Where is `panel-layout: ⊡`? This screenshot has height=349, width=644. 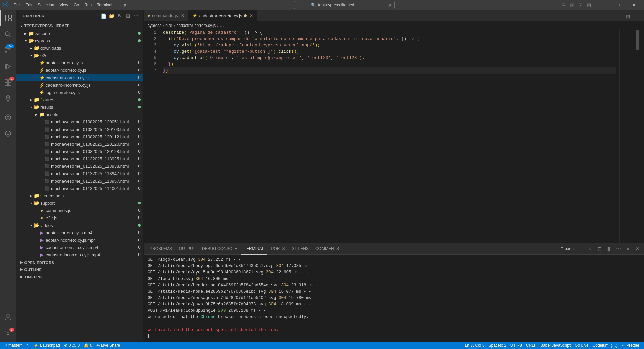
panel-layout: ⊡ is located at coordinates (581, 5).